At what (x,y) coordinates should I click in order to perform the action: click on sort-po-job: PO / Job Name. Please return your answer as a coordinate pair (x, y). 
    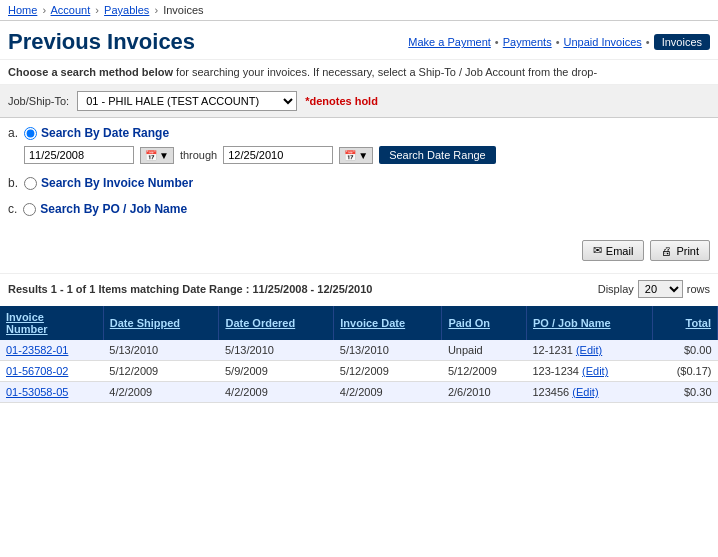
    Looking at the image, I should click on (572, 323).